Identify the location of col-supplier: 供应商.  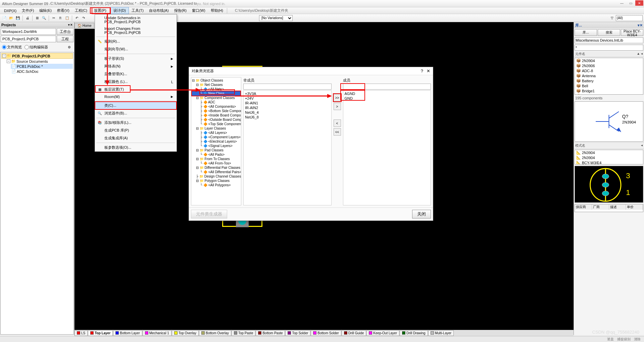
(583, 207).